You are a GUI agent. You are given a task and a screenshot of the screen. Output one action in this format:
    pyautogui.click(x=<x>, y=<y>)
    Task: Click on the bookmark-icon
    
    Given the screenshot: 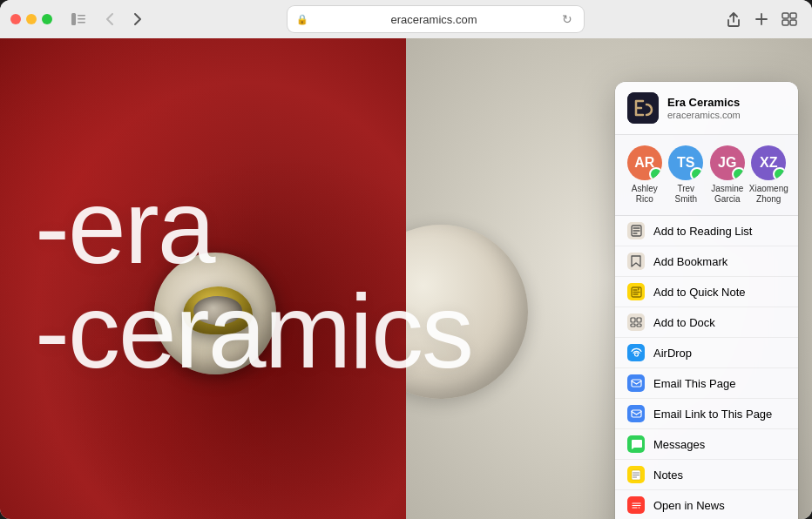 What is the action you would take?
    pyautogui.click(x=636, y=261)
    